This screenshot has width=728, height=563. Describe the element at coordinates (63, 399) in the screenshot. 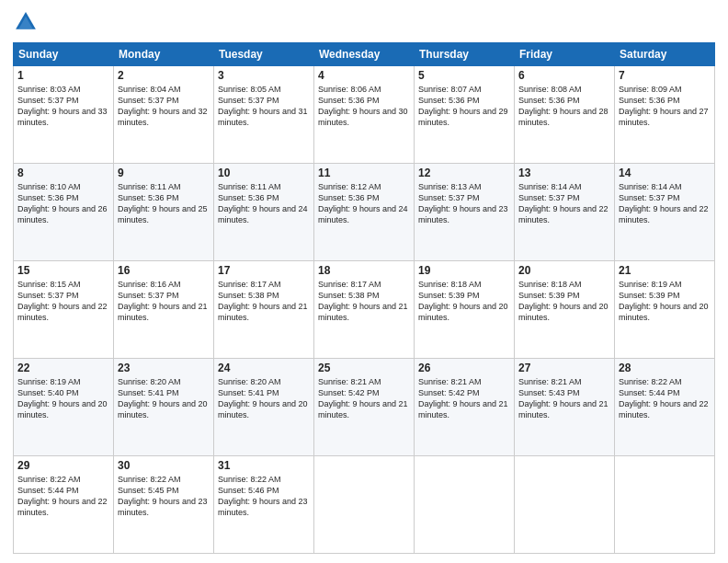

I see `cell-info: Sunrise: 8:19 AMSunset: 5:40 PMDaylight:…` at that location.